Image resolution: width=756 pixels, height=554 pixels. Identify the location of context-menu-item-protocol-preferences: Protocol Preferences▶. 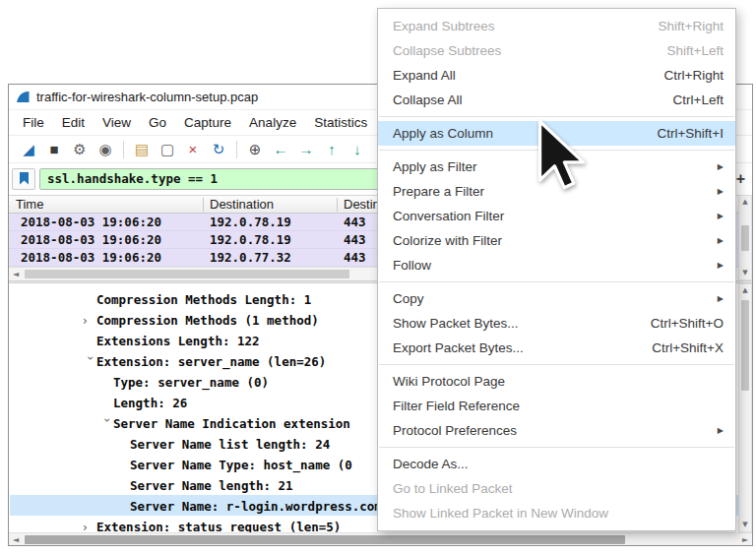
(557, 431).